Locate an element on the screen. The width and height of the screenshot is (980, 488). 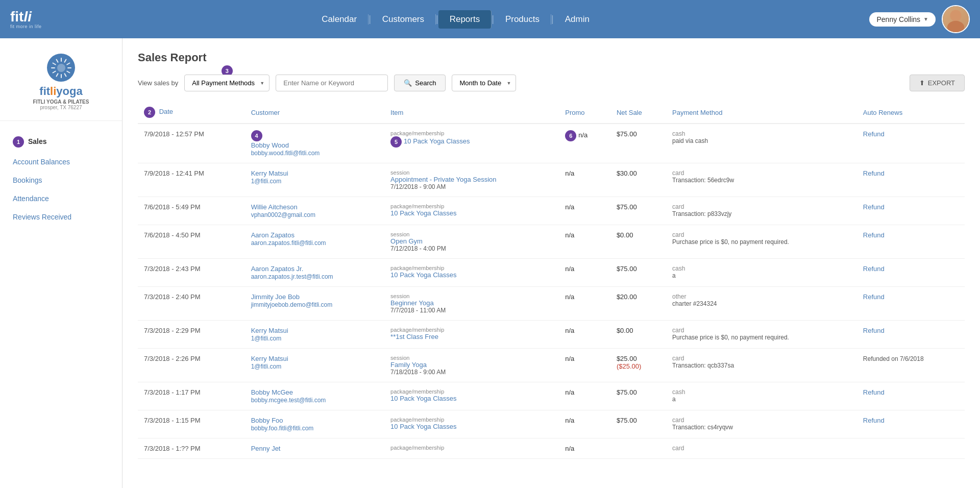
date-select-wrapper: Month to Date Today This Week This Year … is located at coordinates (484, 83).